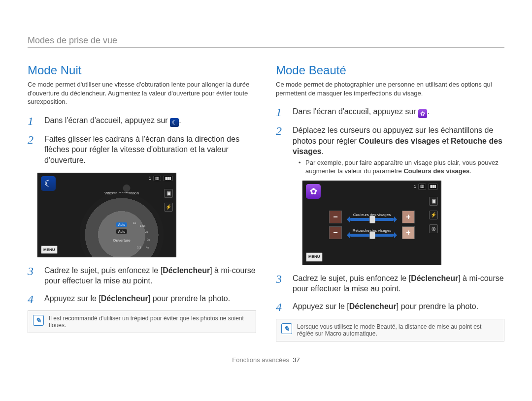 The width and height of the screenshot is (532, 401). What do you see at coordinates (372, 217) in the screenshot?
I see `slider-row-couleurs: − Couleurs des visages +` at bounding box center [372, 217].